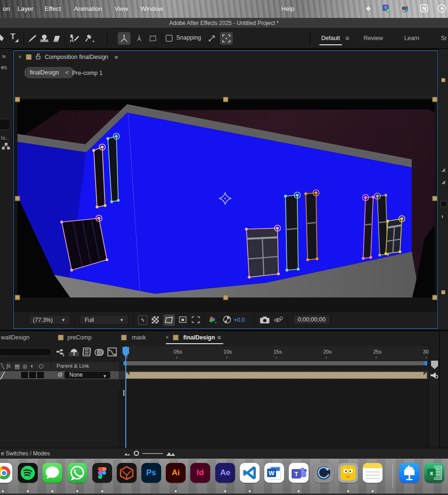  What do you see at coordinates (77, 473) in the screenshot?
I see `dock-whatsapp-icon` at bounding box center [77, 473].